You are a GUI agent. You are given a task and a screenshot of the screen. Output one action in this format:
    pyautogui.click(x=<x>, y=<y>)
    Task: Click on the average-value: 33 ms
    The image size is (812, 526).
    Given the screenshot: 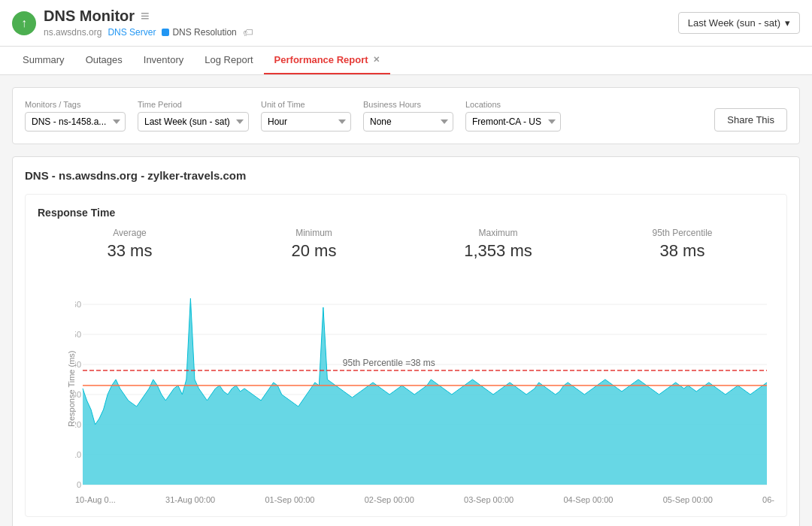 What is the action you would take?
    pyautogui.click(x=129, y=251)
    